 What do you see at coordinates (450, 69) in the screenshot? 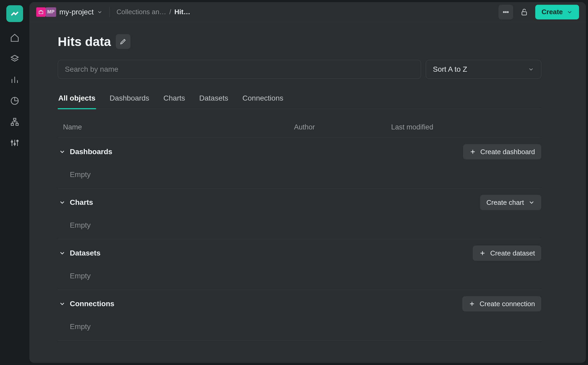
I see `sort-label: Sort A to Z` at bounding box center [450, 69].